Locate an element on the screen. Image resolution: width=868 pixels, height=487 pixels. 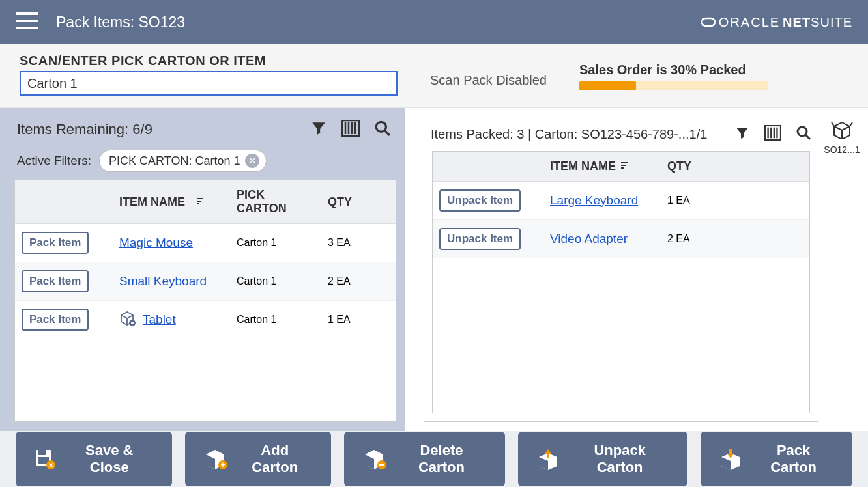
box-gear-icon is located at coordinates (128, 320).